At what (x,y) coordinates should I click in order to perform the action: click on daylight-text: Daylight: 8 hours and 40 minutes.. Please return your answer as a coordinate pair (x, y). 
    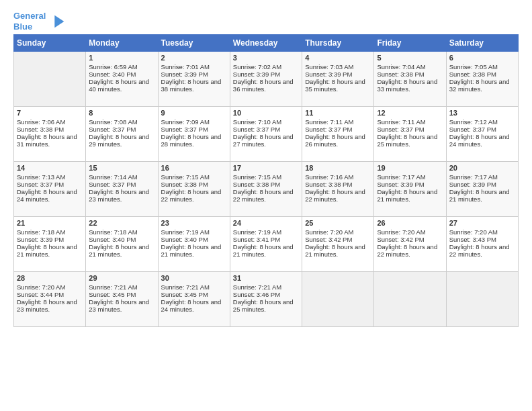
    Looking at the image, I should click on (119, 85).